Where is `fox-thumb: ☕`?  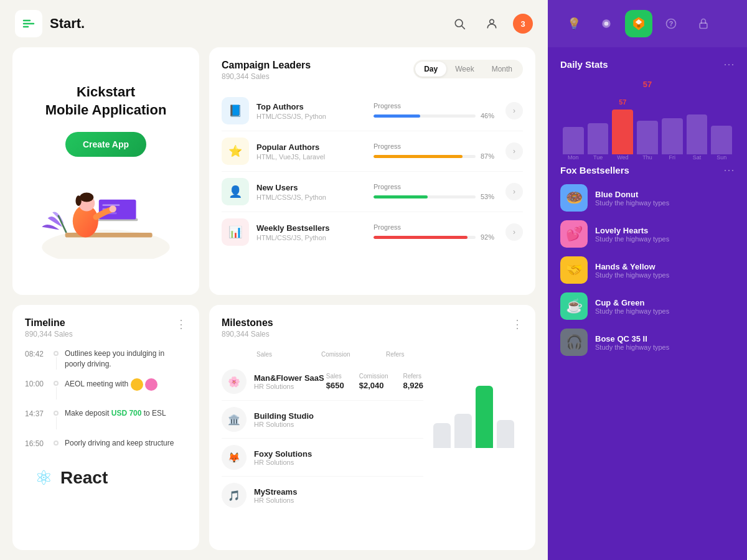
fox-thumb: ☕ is located at coordinates (574, 306).